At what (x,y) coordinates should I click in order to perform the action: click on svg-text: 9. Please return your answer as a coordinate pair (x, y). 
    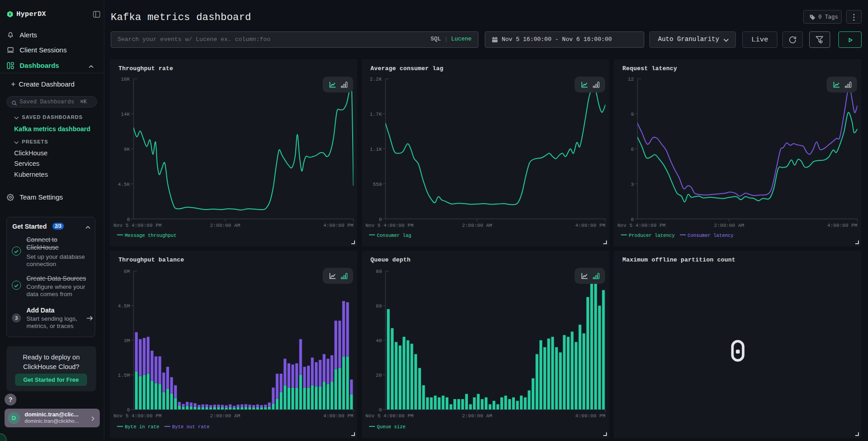
    Looking at the image, I should click on (632, 114).